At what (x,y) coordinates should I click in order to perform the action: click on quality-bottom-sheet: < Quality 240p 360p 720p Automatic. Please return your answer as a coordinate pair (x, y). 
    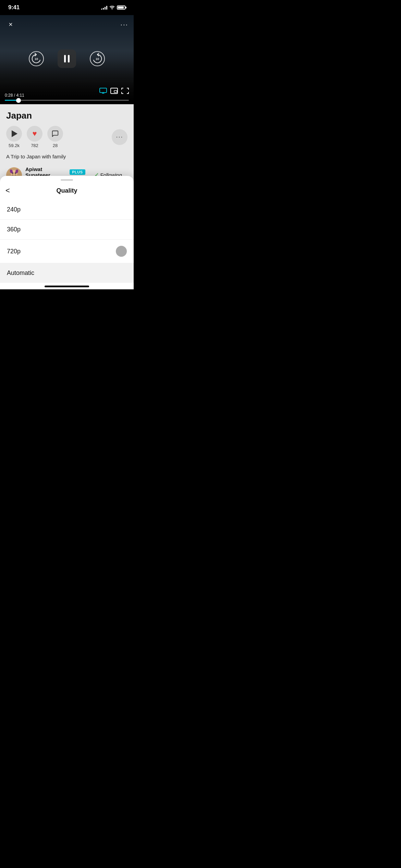
    Looking at the image, I should click on (67, 232).